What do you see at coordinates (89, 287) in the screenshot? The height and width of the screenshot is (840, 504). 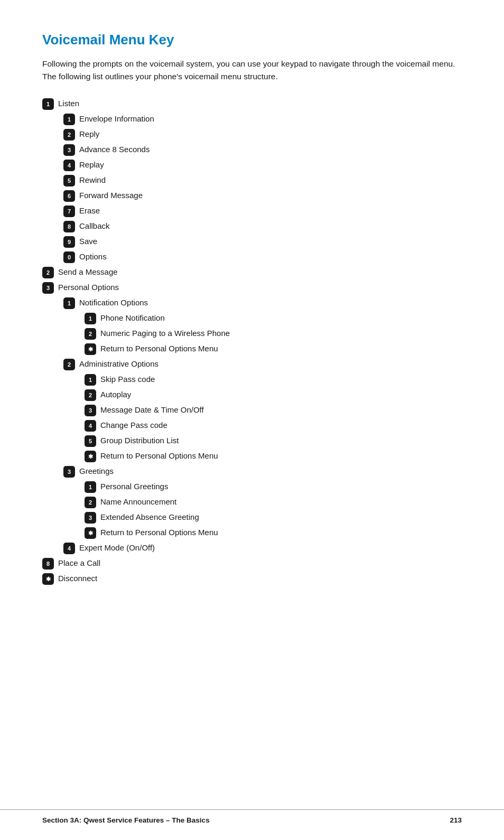 I see `menu-item-label: Personal Options` at bounding box center [89, 287].